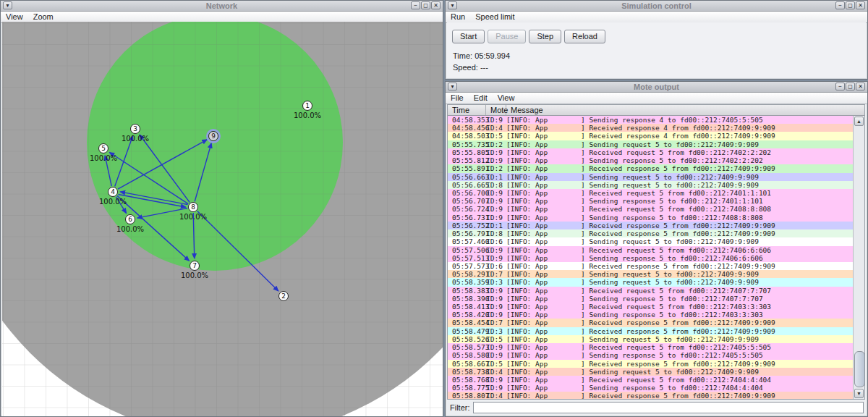  I want to click on menu-edit: Edit, so click(480, 98).